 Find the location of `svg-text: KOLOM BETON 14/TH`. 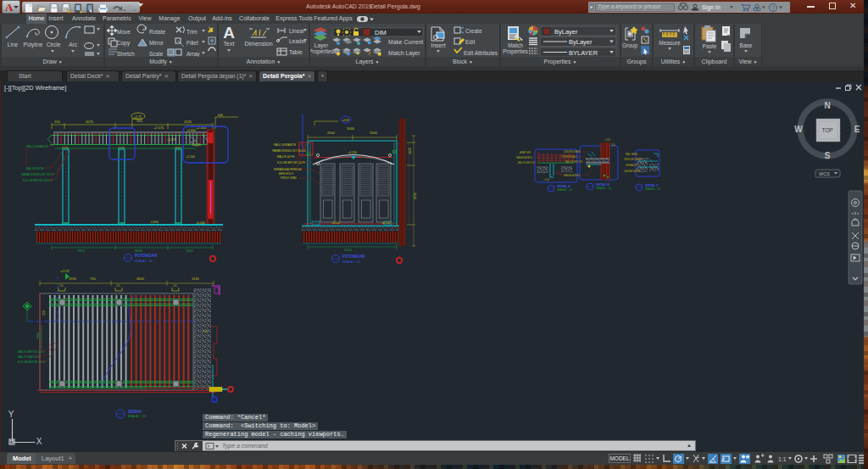

svg-text: KOLOM BETON 14/TH is located at coordinates (292, 163).